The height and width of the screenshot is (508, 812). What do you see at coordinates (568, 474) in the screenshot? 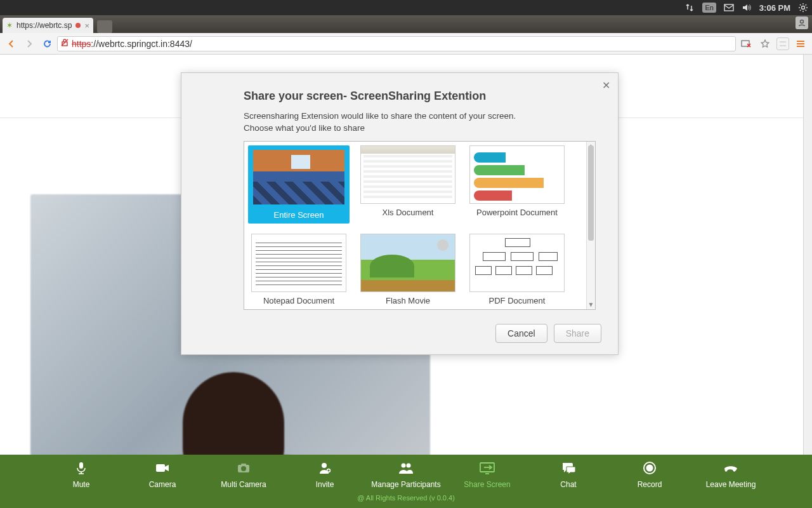
I see `toolbar-chat: Chat` at bounding box center [568, 474].